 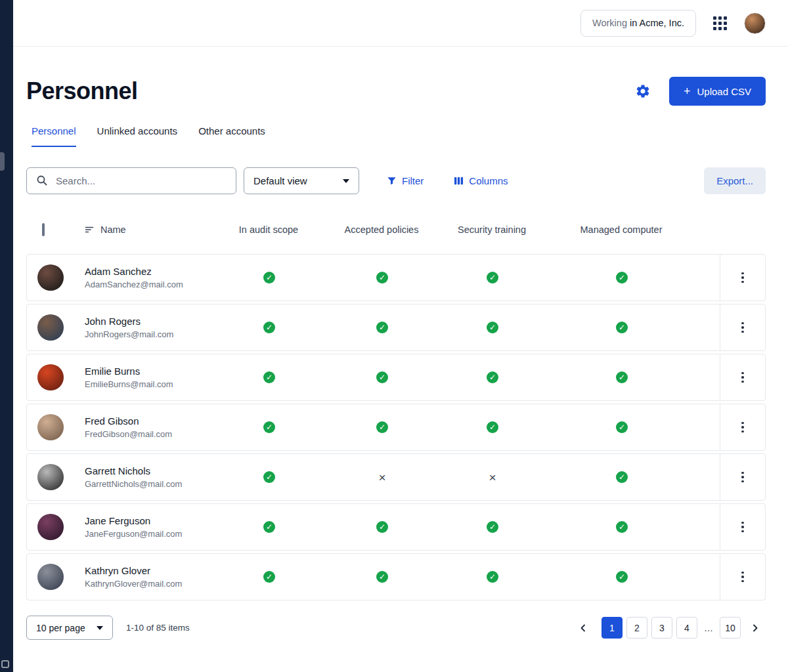 I want to click on pagination-summary: 1-10 of 85 items, so click(x=158, y=627).